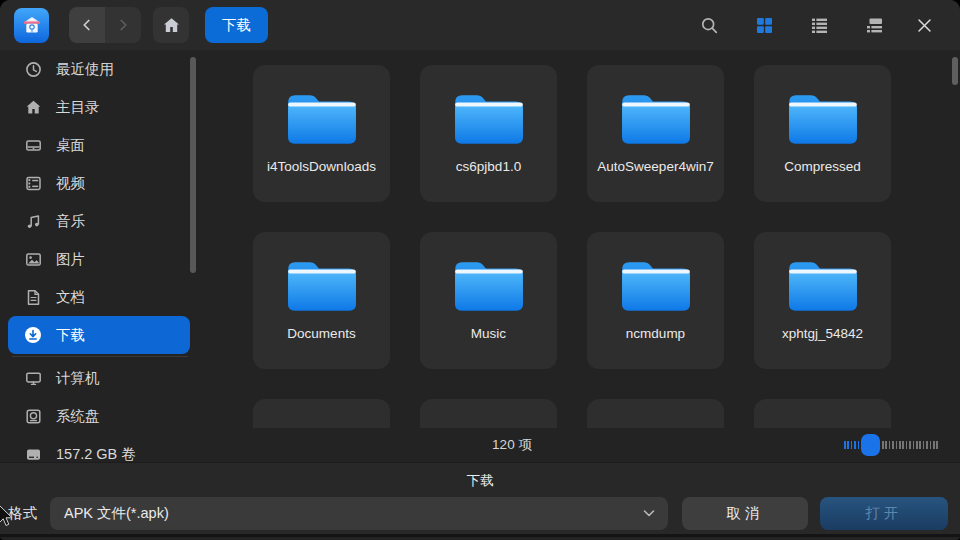 The width and height of the screenshot is (960, 540). Describe the element at coordinates (100, 145) in the screenshot. I see `sidebar-item-desktop: 桌面` at that location.